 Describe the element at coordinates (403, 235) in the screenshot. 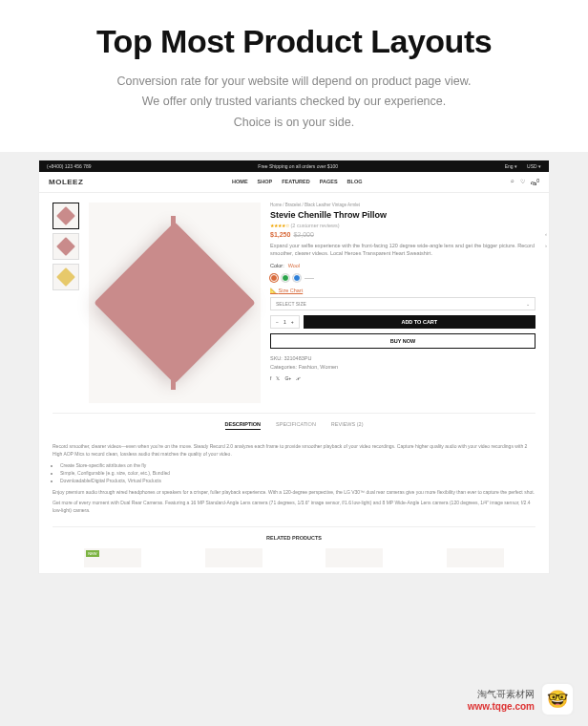

I see `product-price: $1,250$2,000` at that location.